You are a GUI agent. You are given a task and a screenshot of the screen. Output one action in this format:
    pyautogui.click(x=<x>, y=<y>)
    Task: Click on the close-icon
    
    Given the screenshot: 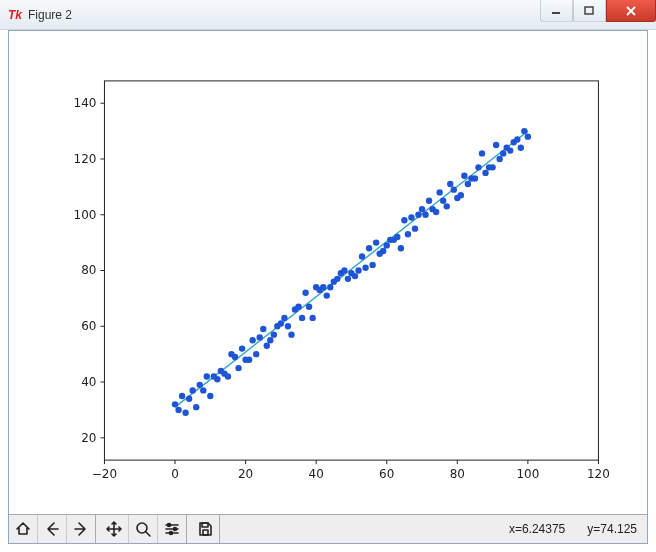 What is the action you would take?
    pyautogui.click(x=631, y=11)
    